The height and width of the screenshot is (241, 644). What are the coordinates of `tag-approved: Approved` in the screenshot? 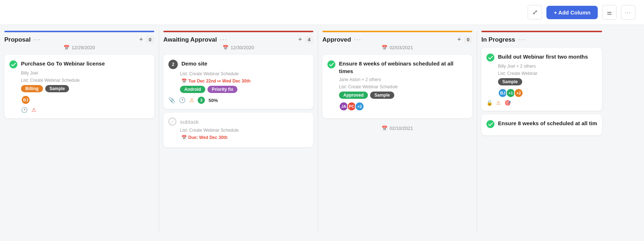 It's located at (353, 95).